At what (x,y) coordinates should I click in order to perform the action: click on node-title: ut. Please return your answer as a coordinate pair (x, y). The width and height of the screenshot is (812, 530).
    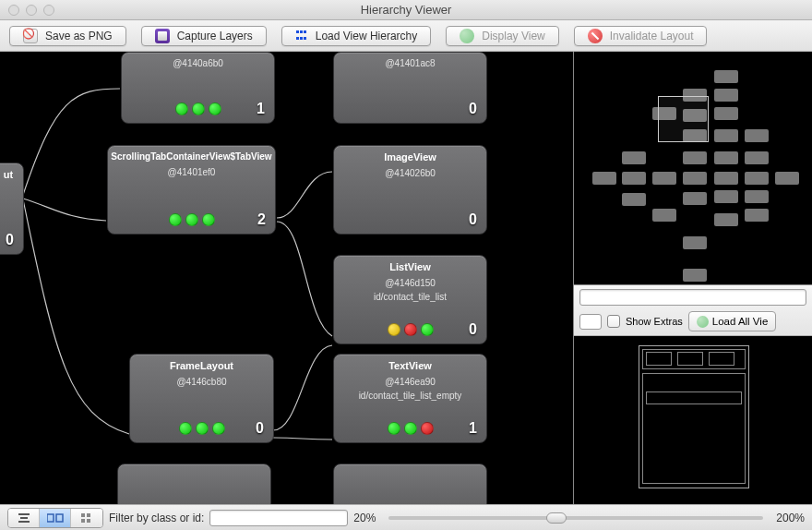
    Looking at the image, I should click on (11, 172).